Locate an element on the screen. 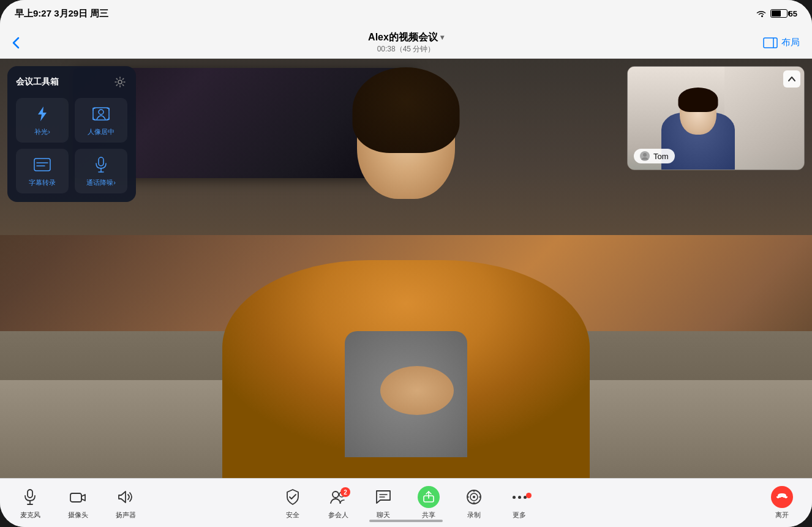 The image size is (812, 527). status-icons: 55 is located at coordinates (776, 13).